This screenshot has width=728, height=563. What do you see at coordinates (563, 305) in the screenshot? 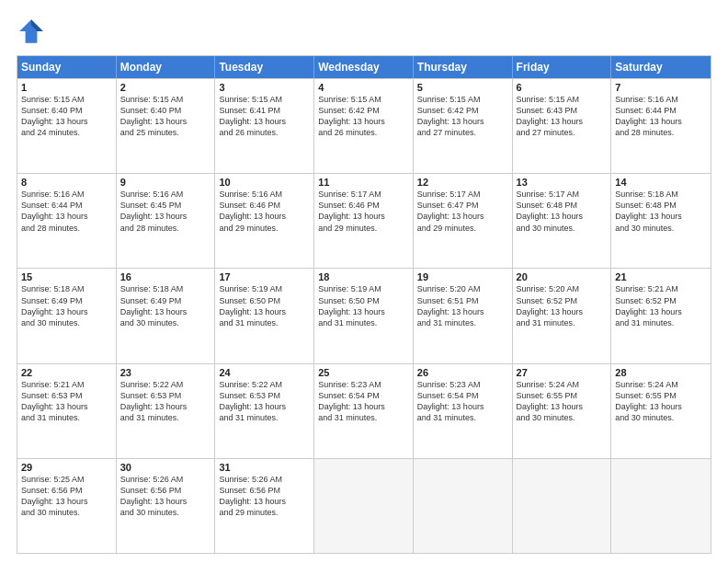
I see `cell-info: Sunrise: 5:20 AM Sunset: 6:52 PM Dayligh…` at bounding box center [563, 305].